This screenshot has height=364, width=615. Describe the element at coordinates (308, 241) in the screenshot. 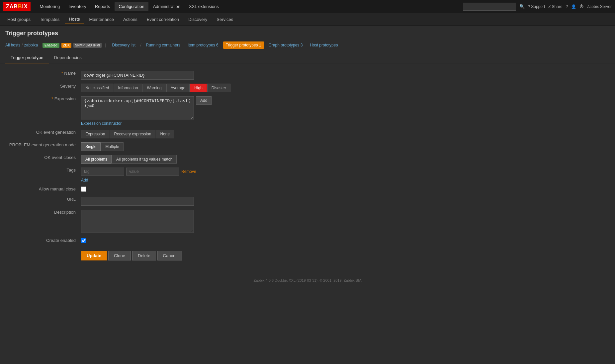

I see `create-enabled-row: Create enabled` at that location.